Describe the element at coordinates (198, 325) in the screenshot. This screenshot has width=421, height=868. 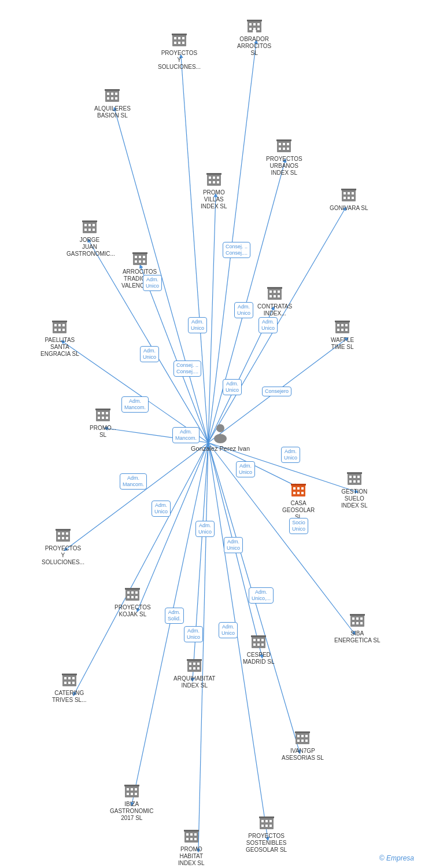
I see `role-badge-r2: Adm.Unico` at that location.